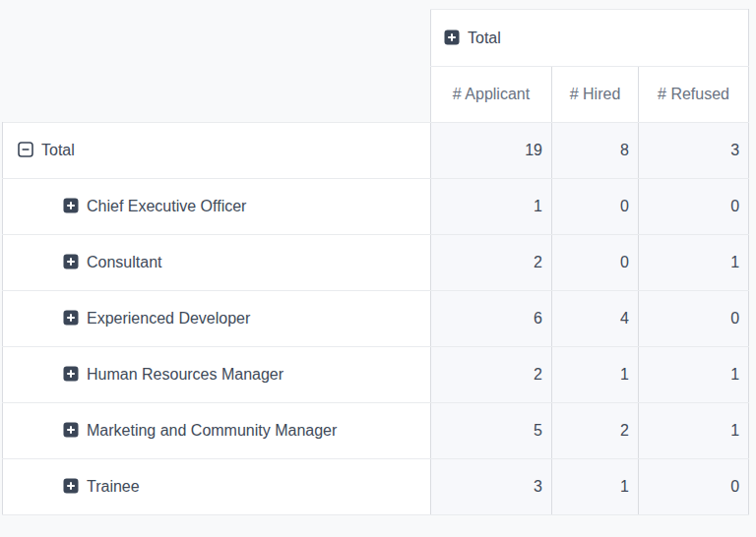  What do you see at coordinates (376, 376) in the screenshot?
I see `row-human-resources-manager: Human Resources Manager 2 1 1` at bounding box center [376, 376].